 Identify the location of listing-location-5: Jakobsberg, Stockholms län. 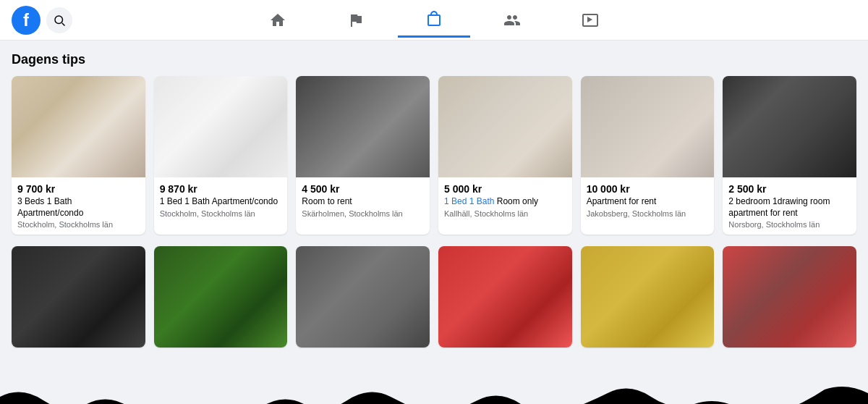
(648, 214).